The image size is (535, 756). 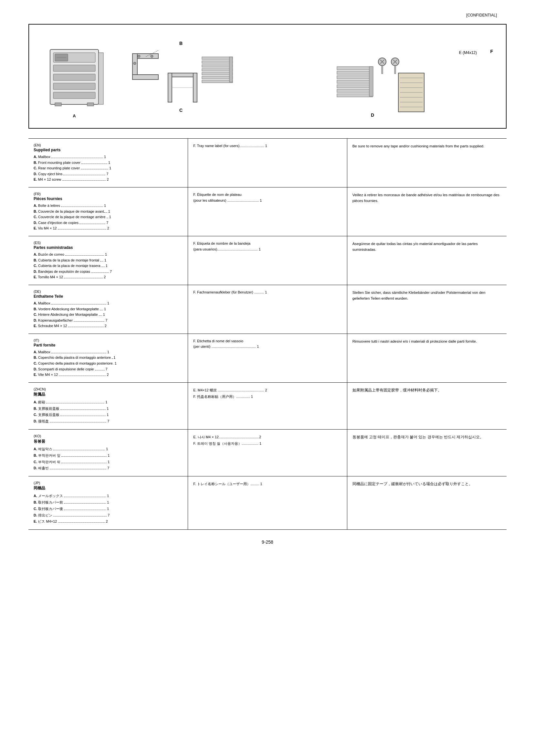 What do you see at coordinates (492, 51) in the screenshot?
I see `label-f-pos: F` at bounding box center [492, 51].